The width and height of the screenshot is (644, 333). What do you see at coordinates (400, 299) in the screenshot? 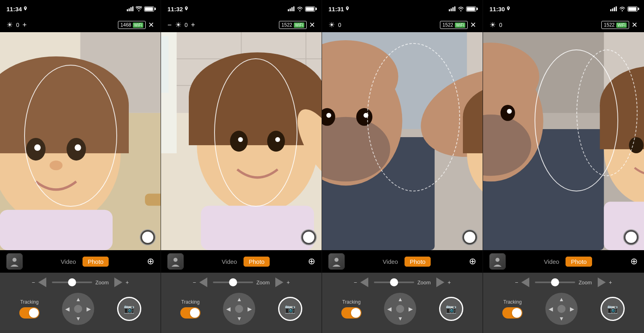
I see `dpad-up-3: ▲` at bounding box center [400, 299].